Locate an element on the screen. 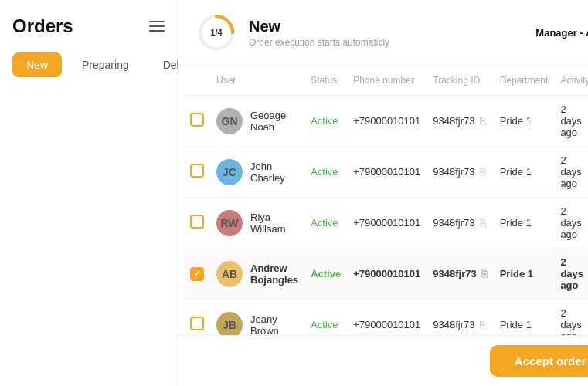 The image size is (588, 386). table-row: RW Riya Willsam Active+790000101019348fj… is located at coordinates (386, 223).